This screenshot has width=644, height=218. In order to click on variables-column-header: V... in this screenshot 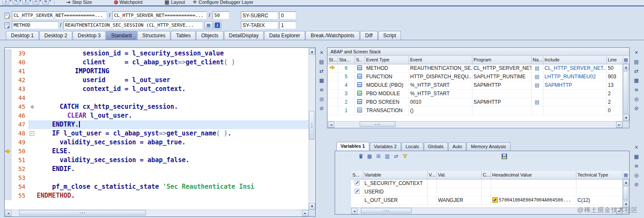, I will do `click(432, 175)`.